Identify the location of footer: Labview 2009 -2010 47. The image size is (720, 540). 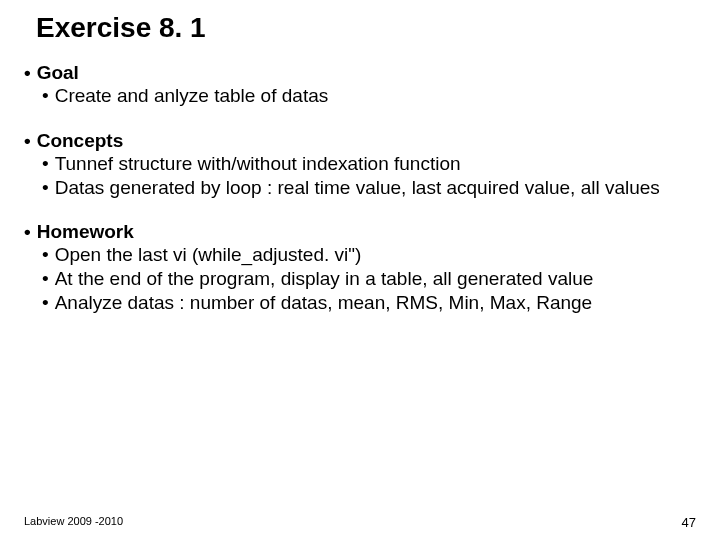
(360, 522).